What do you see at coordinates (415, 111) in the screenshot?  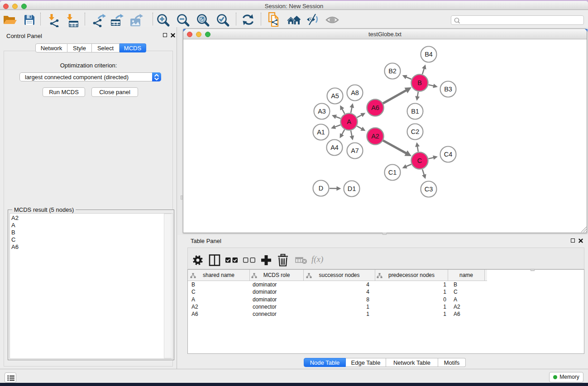 I see `svg-text: B1` at bounding box center [415, 111].